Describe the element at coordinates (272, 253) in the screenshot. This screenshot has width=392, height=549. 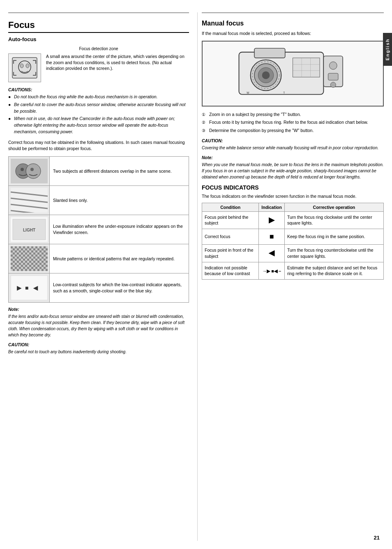
I see `indication-cell-3: ◀` at that location.